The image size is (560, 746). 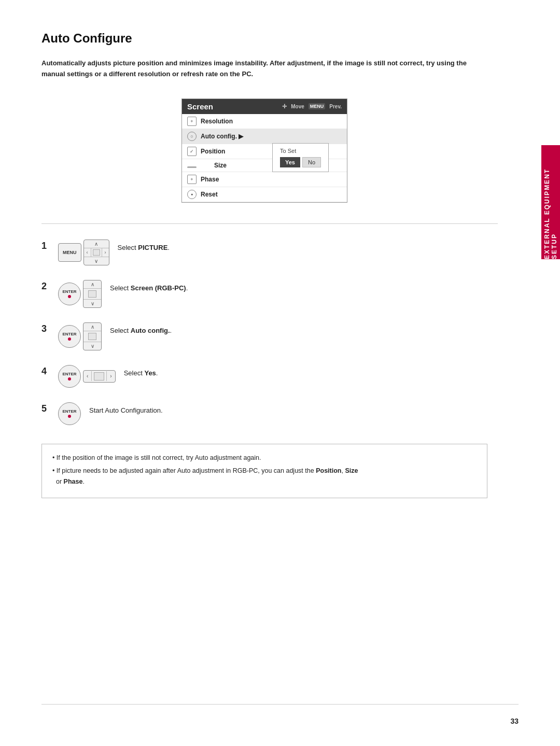 I want to click on screen-menu-title: Screen, so click(x=232, y=107).